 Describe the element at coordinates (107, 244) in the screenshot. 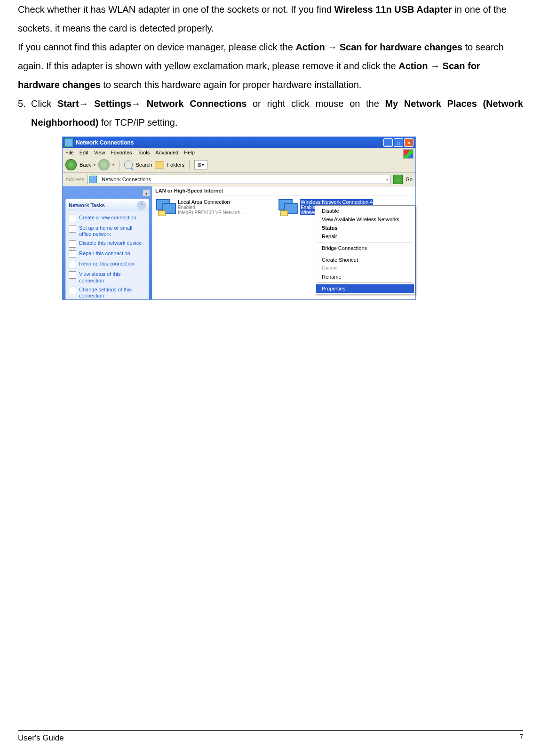

I see `task-disable-device: Disable this network device` at that location.